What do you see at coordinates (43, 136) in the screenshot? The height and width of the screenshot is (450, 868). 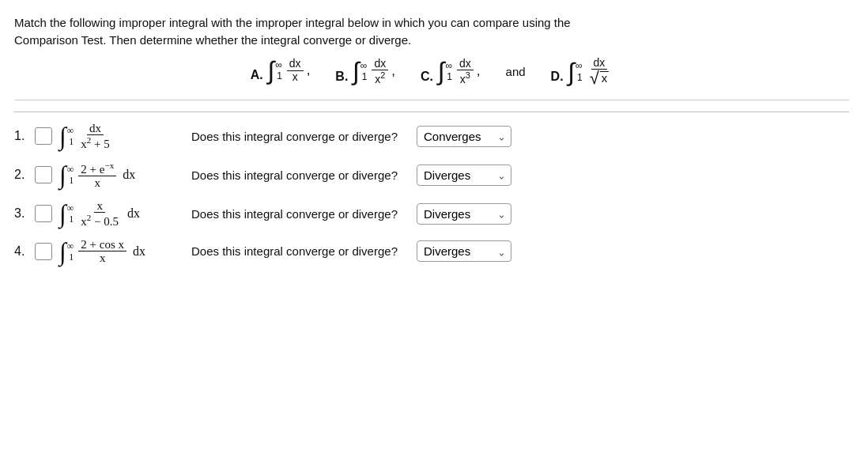 I see `problem-1-checkbox` at bounding box center [43, 136].